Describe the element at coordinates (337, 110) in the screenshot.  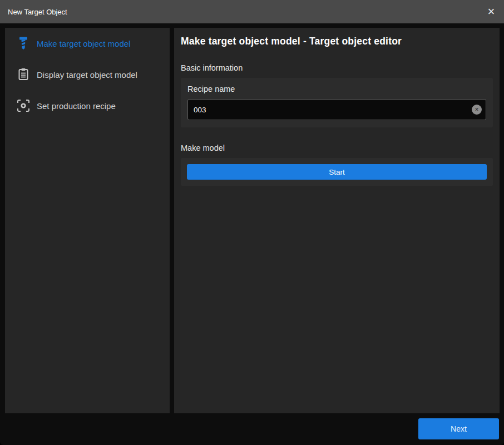
I see `recipe-name-field: ×` at that location.